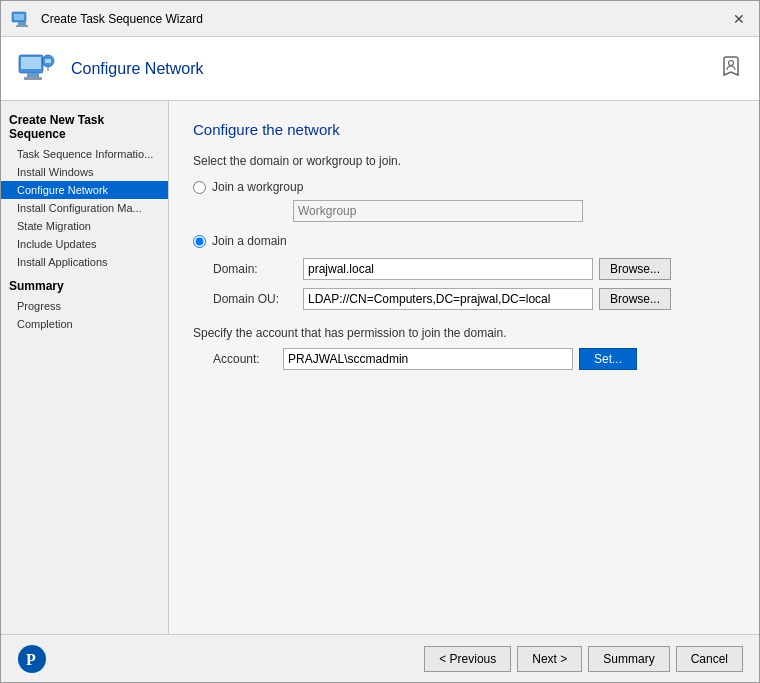  I want to click on header-bar: Configure Network, so click(380, 69).